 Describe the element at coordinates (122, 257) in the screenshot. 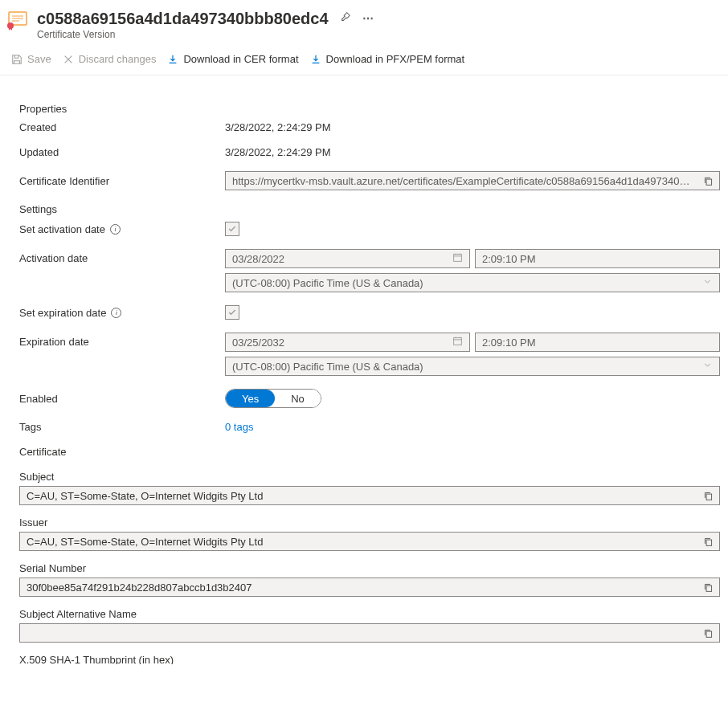

I see `activation-date-label: Activation date` at that location.